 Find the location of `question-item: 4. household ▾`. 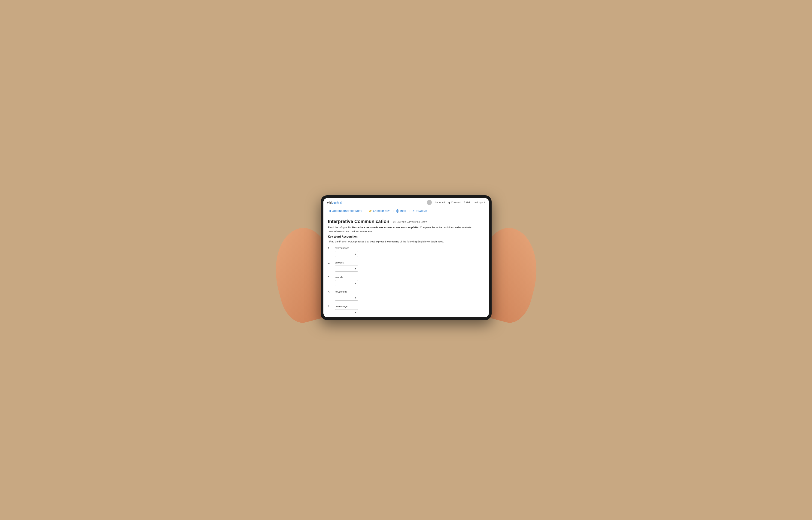

question-item: 4. household ▾ is located at coordinates (406, 295).